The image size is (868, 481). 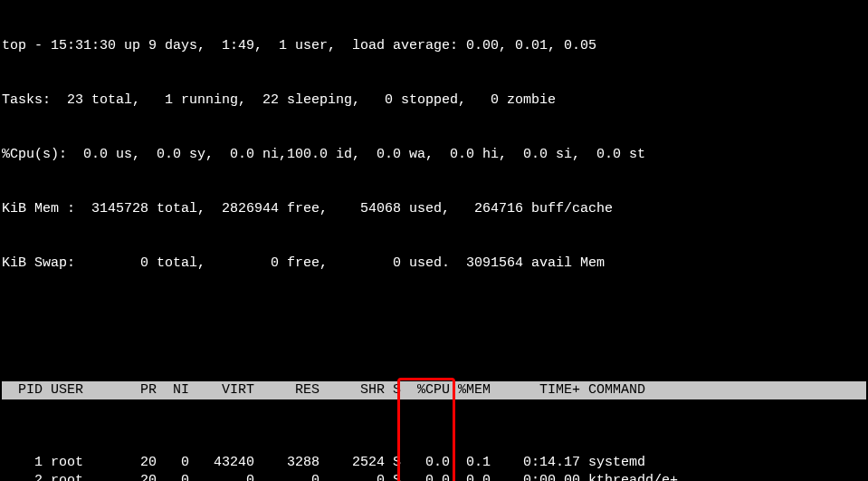 What do you see at coordinates (434, 101) in the screenshot?
I see `summary-line-2: Tasks: 23 total, 1 running, 22 sleeping,…` at bounding box center [434, 101].